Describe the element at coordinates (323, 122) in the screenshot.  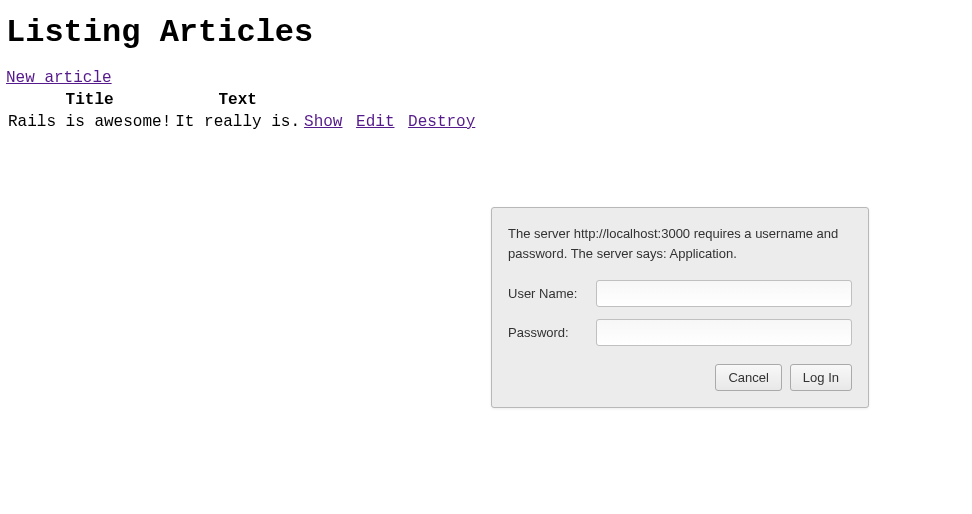
I see `show-link: Show` at that location.